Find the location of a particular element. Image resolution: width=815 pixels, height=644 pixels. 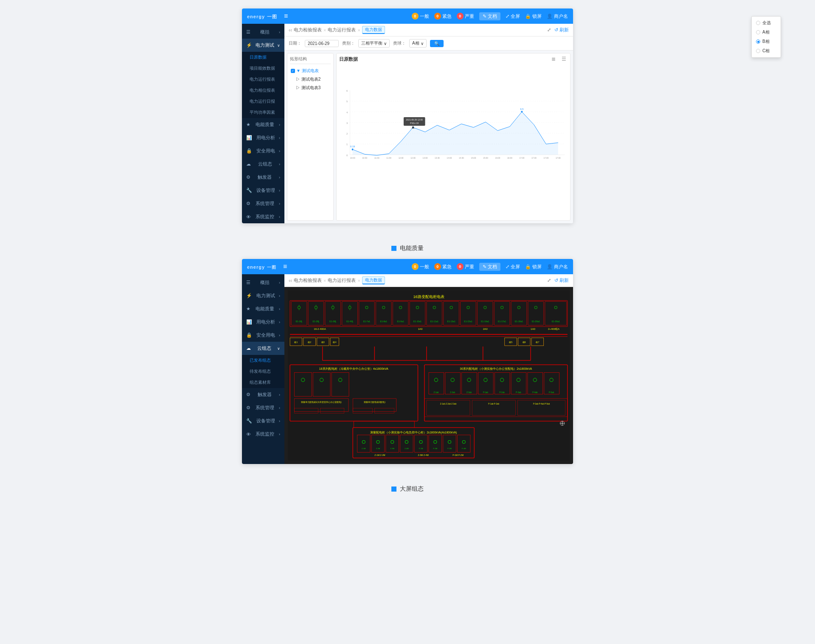

nav-fullscreen: ⤢ 全屏 is located at coordinates (513, 16).